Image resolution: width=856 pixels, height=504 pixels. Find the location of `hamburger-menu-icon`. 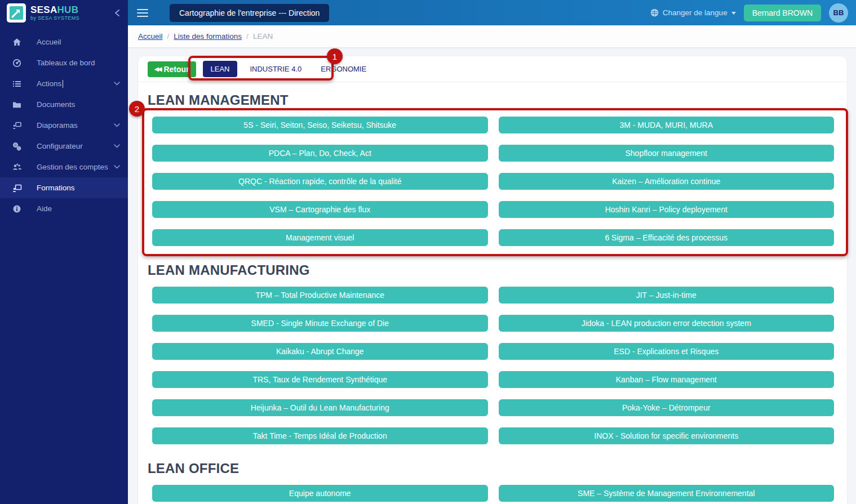

hamburger-menu-icon is located at coordinates (143, 13).